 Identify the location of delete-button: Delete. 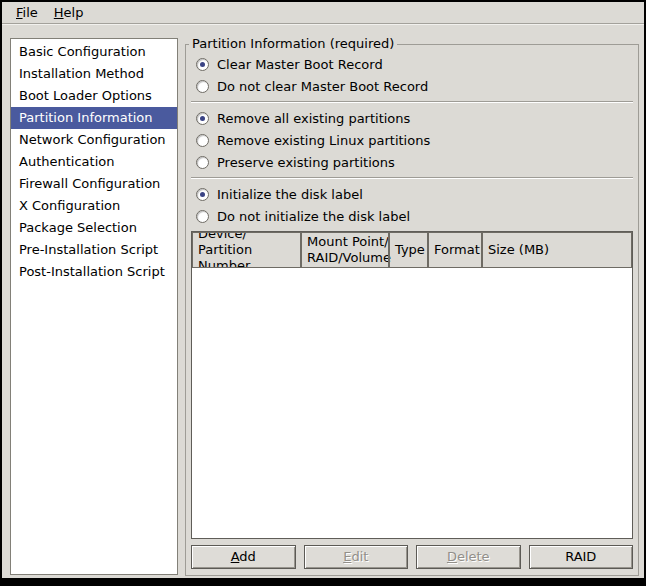
(468, 557).